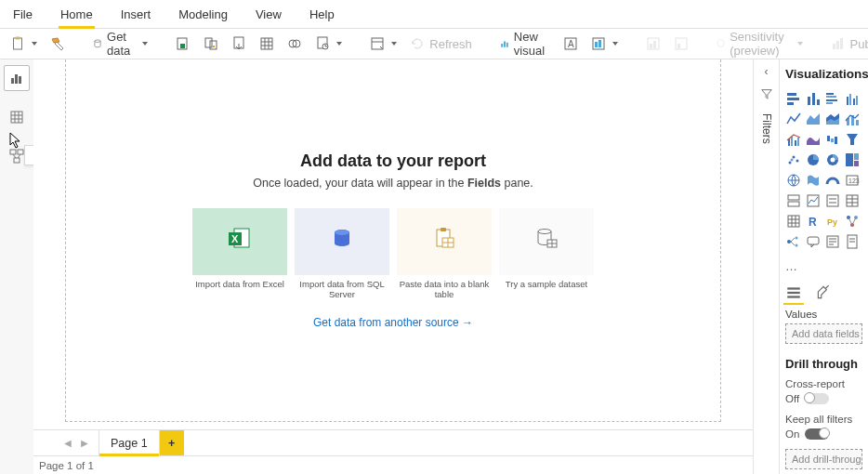  Describe the element at coordinates (813, 180) in the screenshot. I see `vis-filled-map-icon` at that location.